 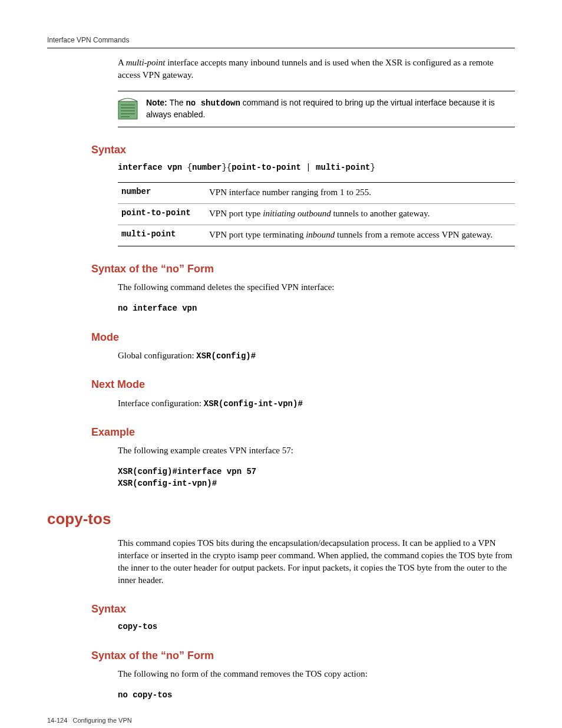 What do you see at coordinates (303, 384) in the screenshot?
I see `heading-next-mode: Next Mode` at bounding box center [303, 384].